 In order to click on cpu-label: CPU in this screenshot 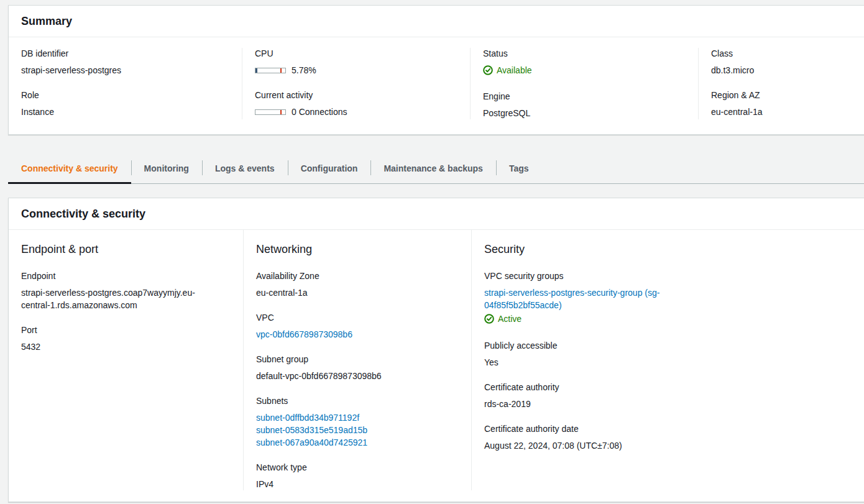, I will do `click(356, 53)`.